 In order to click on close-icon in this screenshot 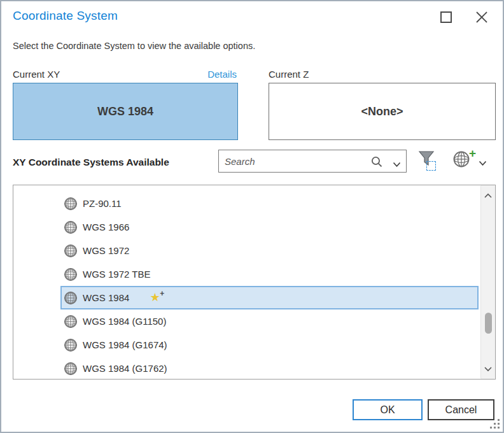, I will do `click(482, 17)`.